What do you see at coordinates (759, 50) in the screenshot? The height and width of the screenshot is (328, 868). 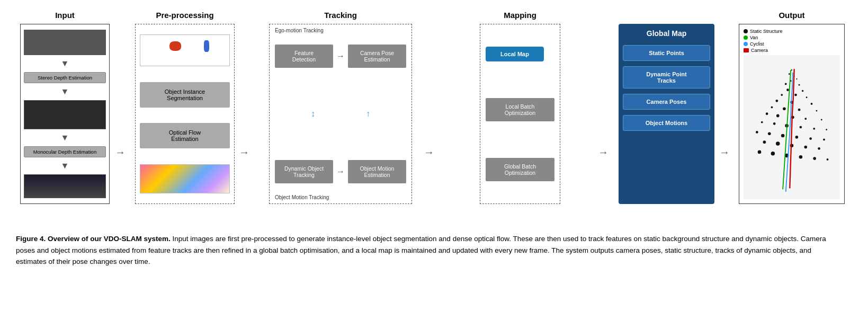 I see `legend-label-camera: Camera` at bounding box center [759, 50].